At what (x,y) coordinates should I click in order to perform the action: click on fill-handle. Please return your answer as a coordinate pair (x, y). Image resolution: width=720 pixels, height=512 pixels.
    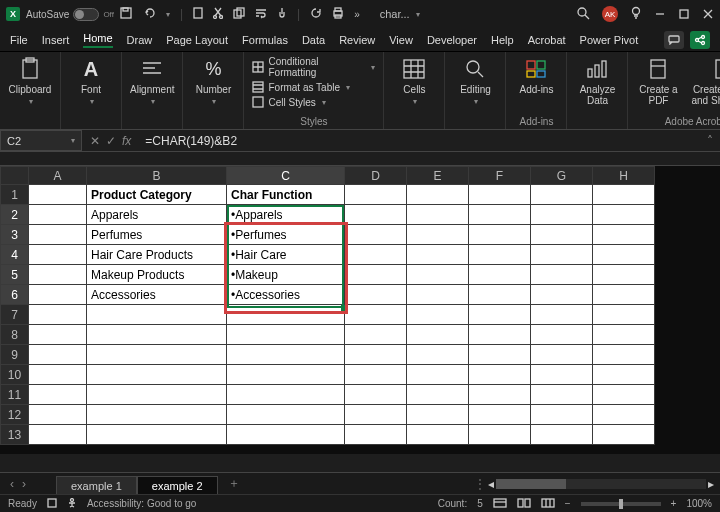
    Looking at the image, I should click on (344, 308).